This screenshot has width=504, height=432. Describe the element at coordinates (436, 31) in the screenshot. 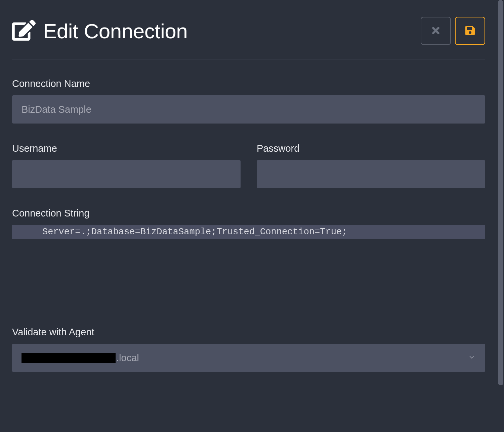

I see `cancel-button` at that location.